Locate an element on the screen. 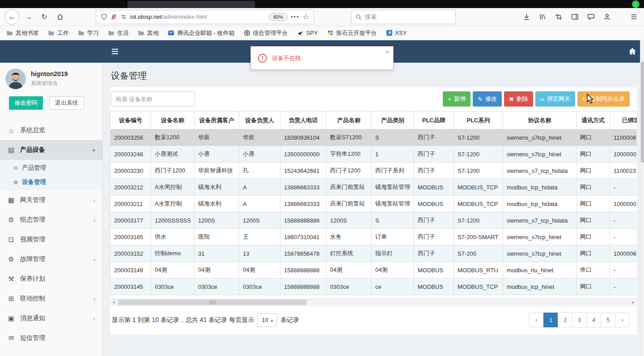  page-scrollbar-thumb is located at coordinates (642, 112).